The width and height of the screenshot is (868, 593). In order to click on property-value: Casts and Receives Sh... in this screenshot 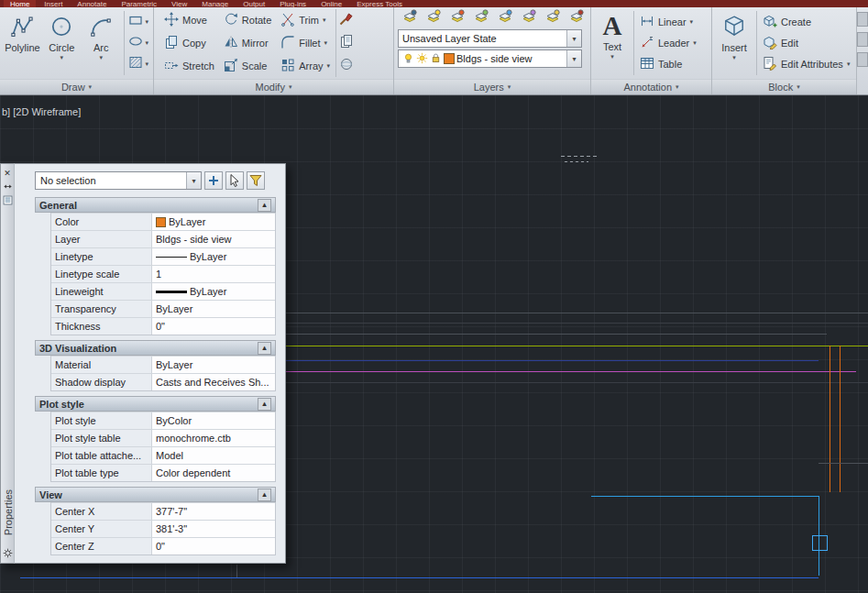, I will do `click(214, 382)`.